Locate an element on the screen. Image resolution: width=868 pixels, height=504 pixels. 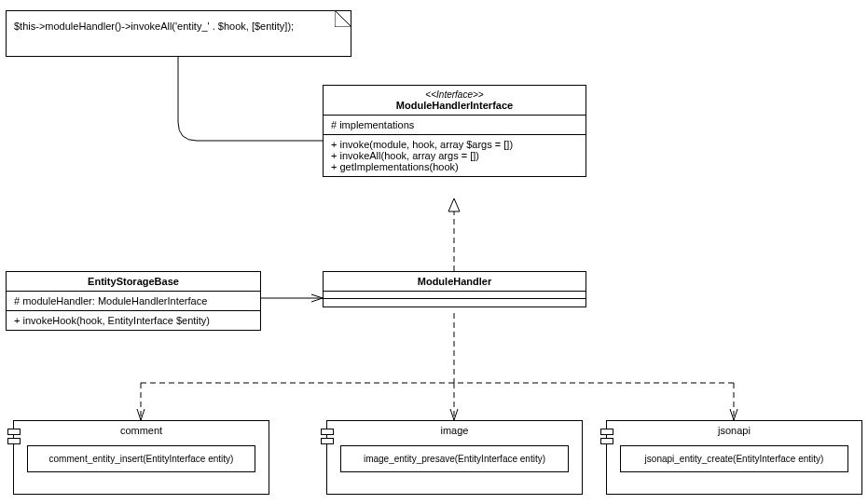
interface-op1: + invoke(module, hook, array $args = []) is located at coordinates (455, 144).